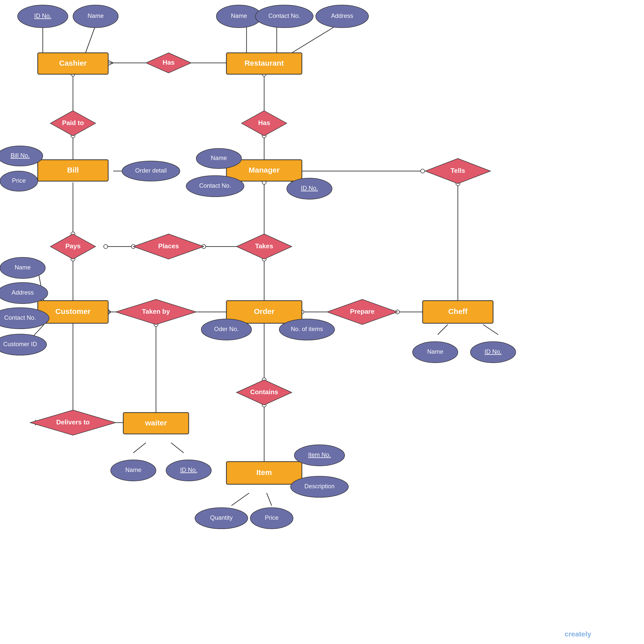 This screenshot has height=644, width=644. What do you see at coordinates (151, 170) in the screenshot?
I see `bill-orderdetail-text: Order detail` at bounding box center [151, 170].